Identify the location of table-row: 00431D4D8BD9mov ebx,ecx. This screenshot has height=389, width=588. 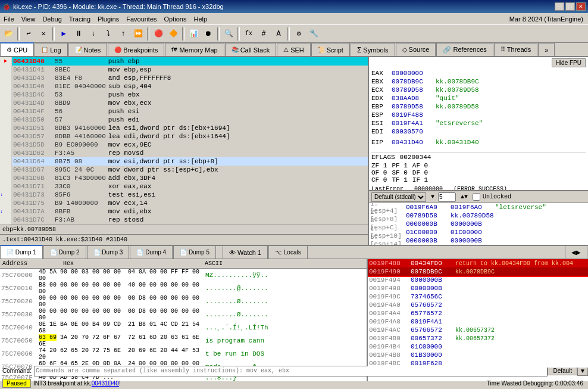
(190, 103).